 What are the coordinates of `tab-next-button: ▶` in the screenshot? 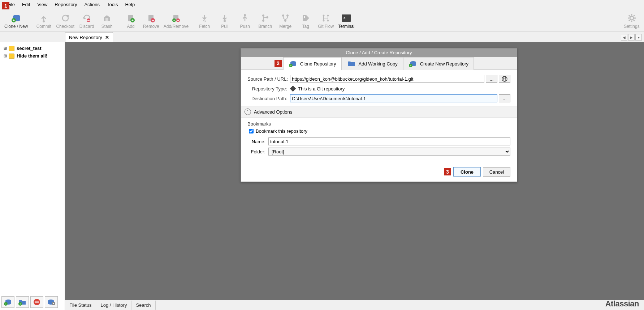 It's located at (631, 37).